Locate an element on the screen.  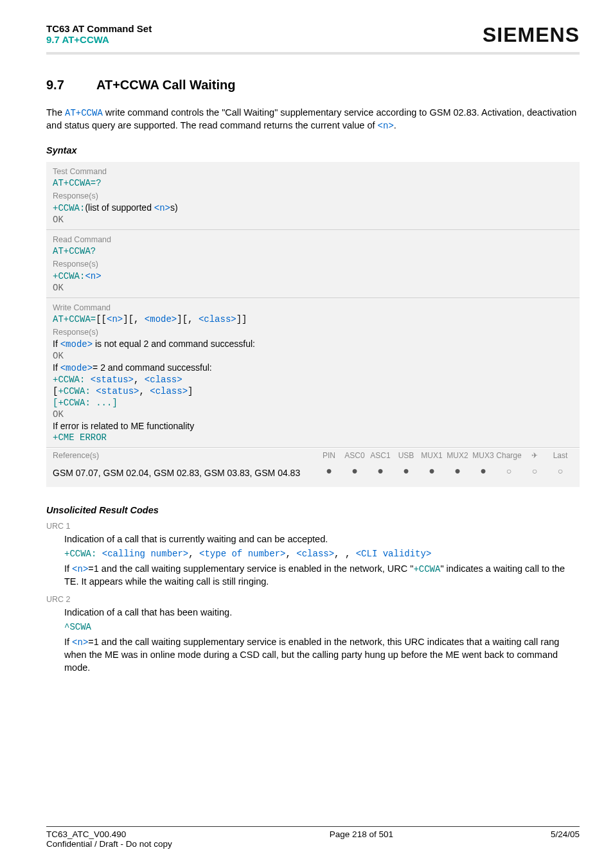
footer-left1: TC63_ATC_V00.490 is located at coordinates (109, 834).